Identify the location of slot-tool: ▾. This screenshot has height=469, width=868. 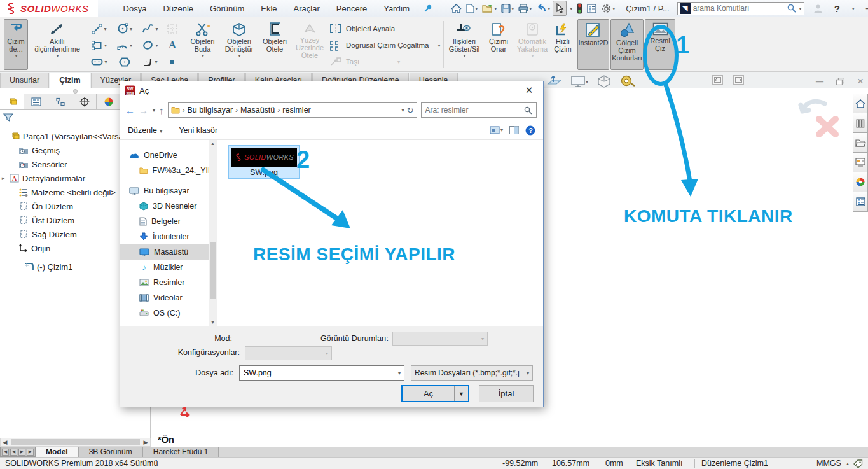
(99, 62).